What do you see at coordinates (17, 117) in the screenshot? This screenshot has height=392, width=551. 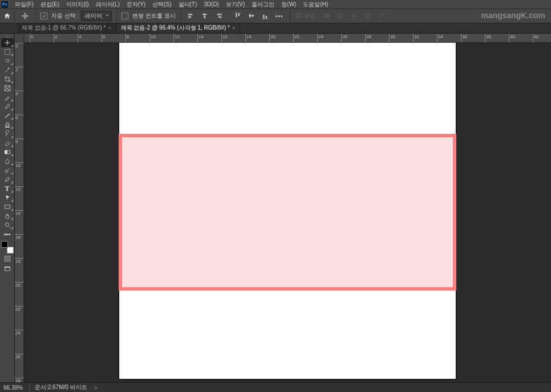 I see `ruler-number: 6` at bounding box center [17, 117].